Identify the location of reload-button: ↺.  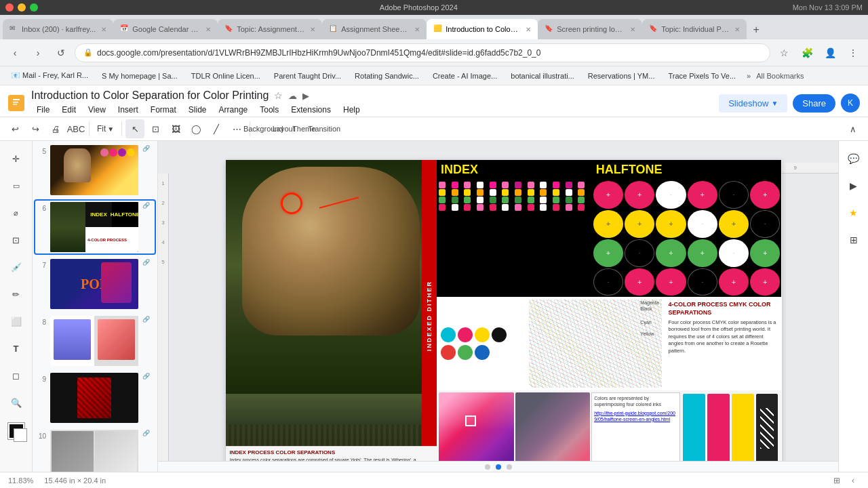
(61, 53).